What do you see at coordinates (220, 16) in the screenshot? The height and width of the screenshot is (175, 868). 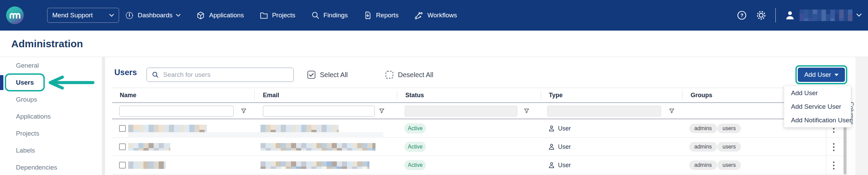 I see `nav-item-applications: Applications` at bounding box center [220, 16].